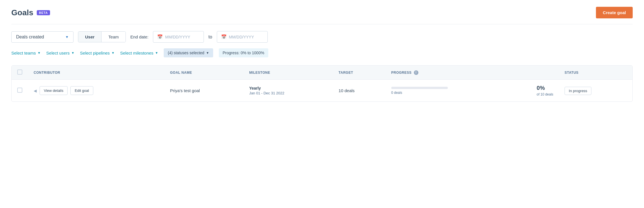  I want to click on beta-badge: BETA, so click(44, 13).